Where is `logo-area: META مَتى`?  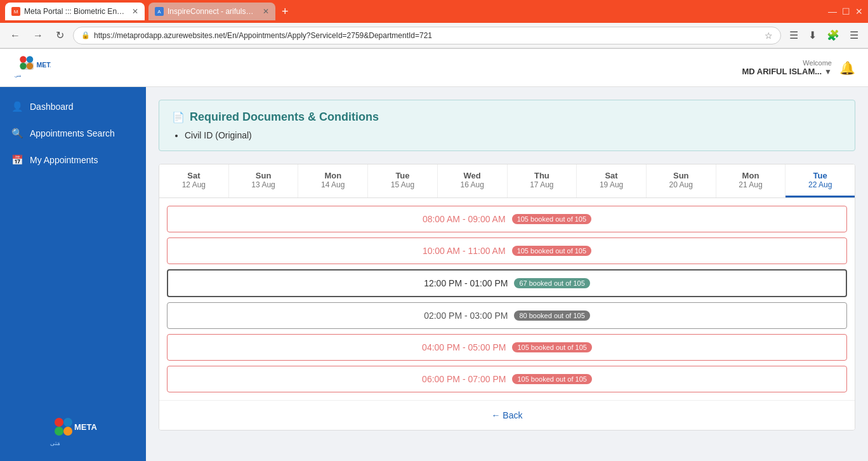 logo-area: META مَتى is located at coordinates (32, 68).